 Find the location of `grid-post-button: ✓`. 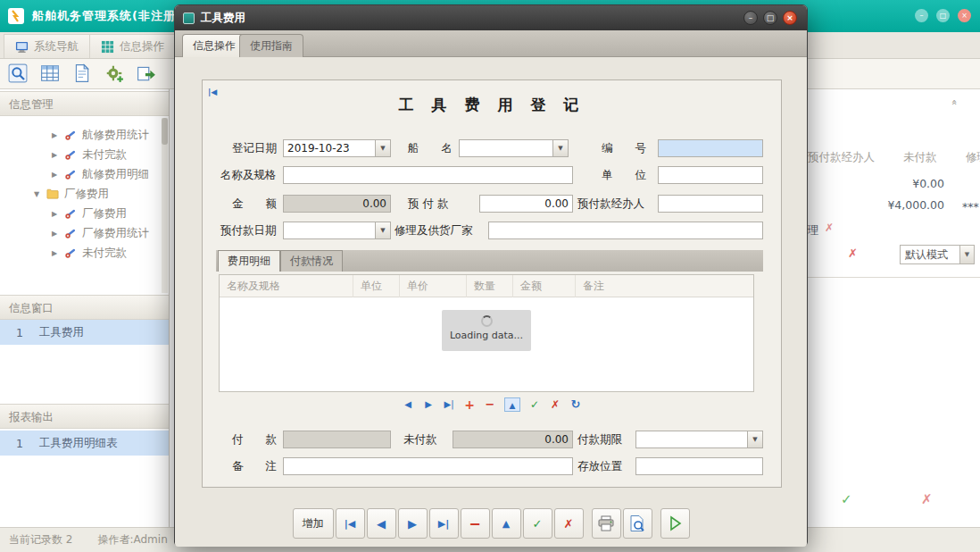

grid-post-button: ✓ is located at coordinates (535, 405).